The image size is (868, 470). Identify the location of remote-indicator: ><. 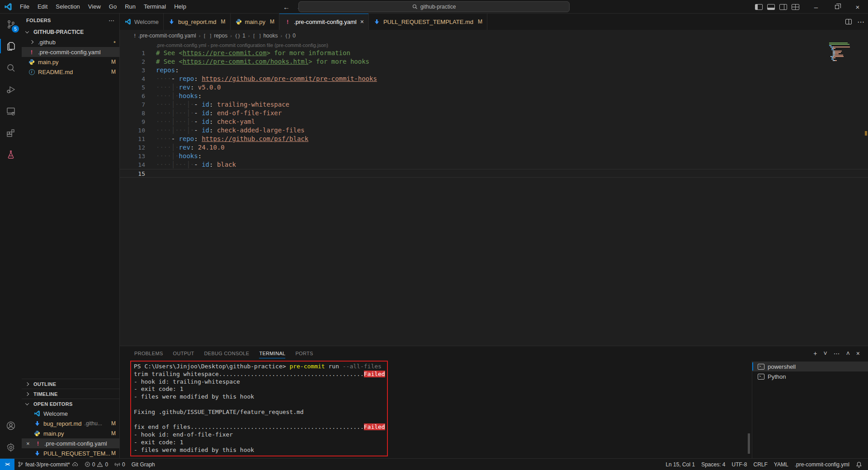
(7, 465).